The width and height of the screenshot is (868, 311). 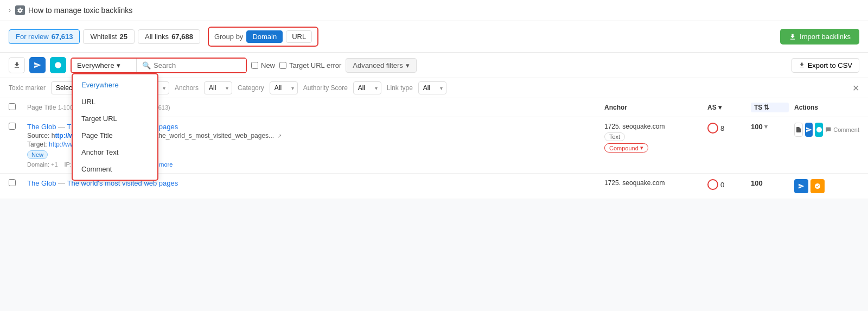 I want to click on breadcrumb-title: How to manage toxic backlinks, so click(x=80, y=10).